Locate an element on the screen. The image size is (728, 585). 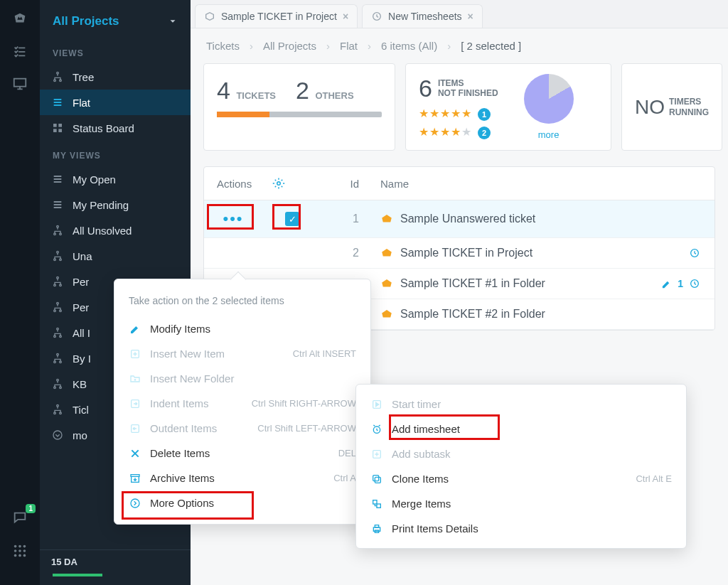
menu-more-options: More Options is located at coordinates (242, 503).